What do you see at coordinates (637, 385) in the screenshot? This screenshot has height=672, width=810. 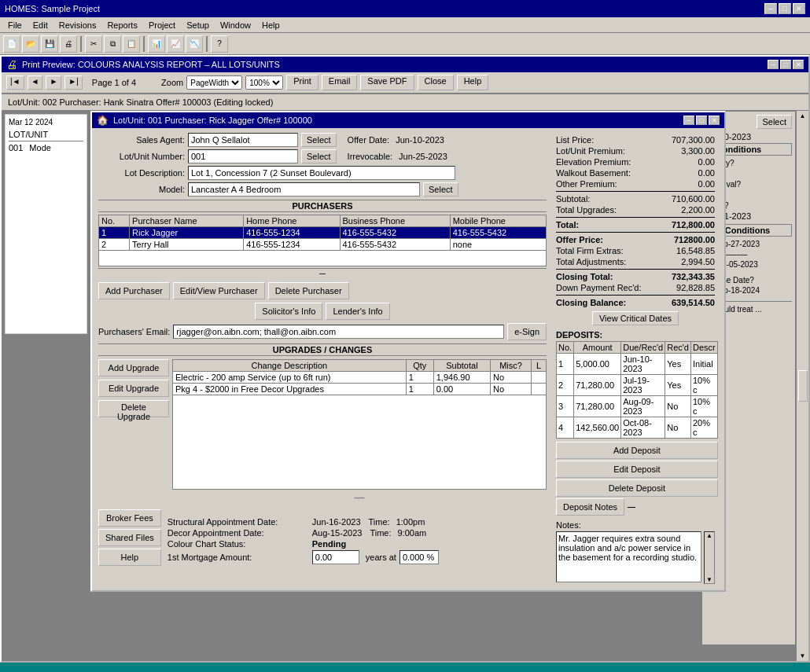 I see `list-item: 2 71,280.00 Jul-19-2023 Yes 10% c` at bounding box center [637, 385].